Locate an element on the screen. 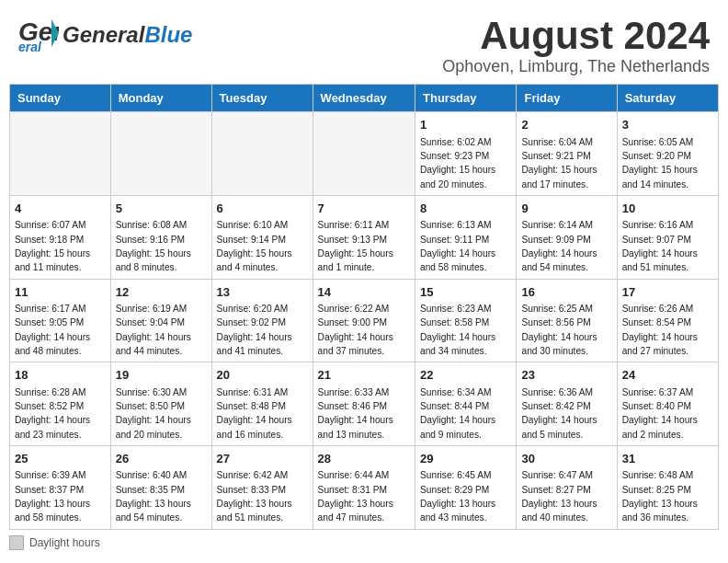 Image resolution: width=728 pixels, height=563 pixels. day-number: 1 is located at coordinates (465, 125).